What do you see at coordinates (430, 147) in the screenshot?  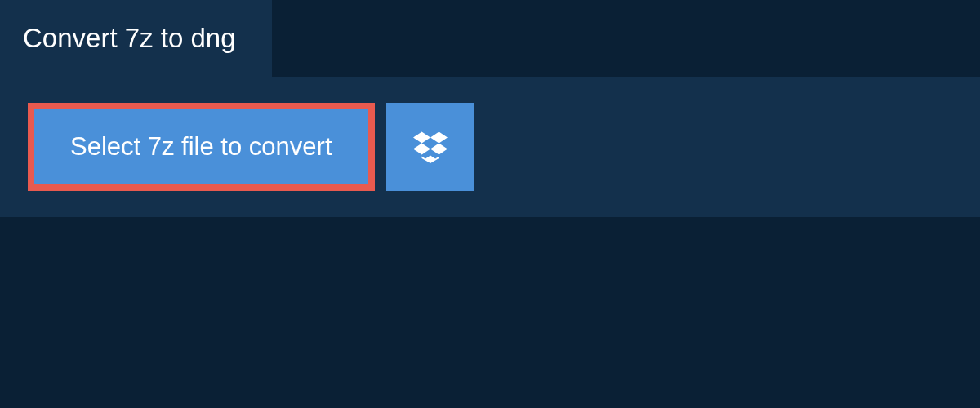 I see `dropbox-button` at bounding box center [430, 147].